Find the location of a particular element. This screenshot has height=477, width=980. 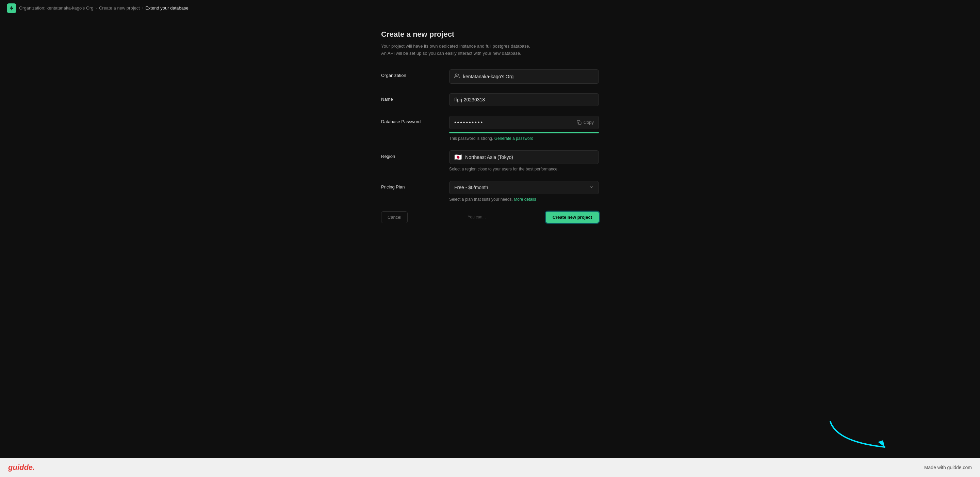

breadcrumb-org: Organization: kentatanaka-kago's Org is located at coordinates (56, 8).